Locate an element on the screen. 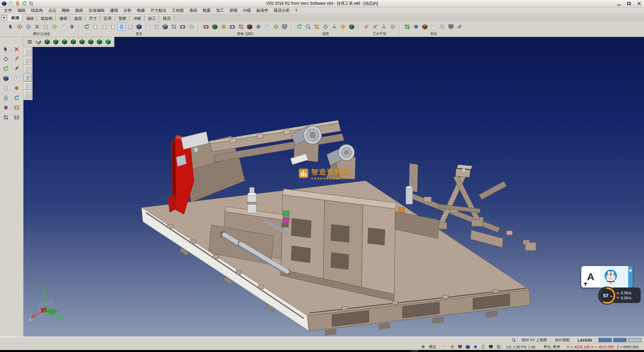 The image size is (644, 352). system-monitor-icon is located at coordinates (451, 27).